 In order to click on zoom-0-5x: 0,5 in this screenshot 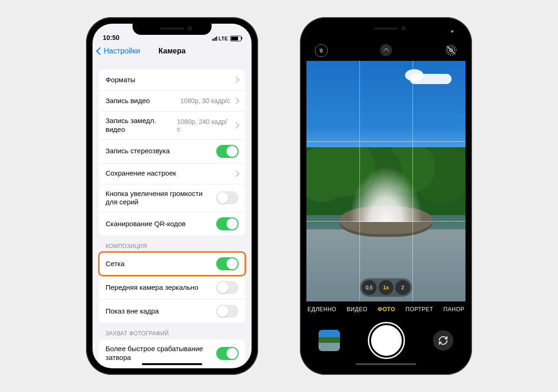, I will do `click(369, 287)`.